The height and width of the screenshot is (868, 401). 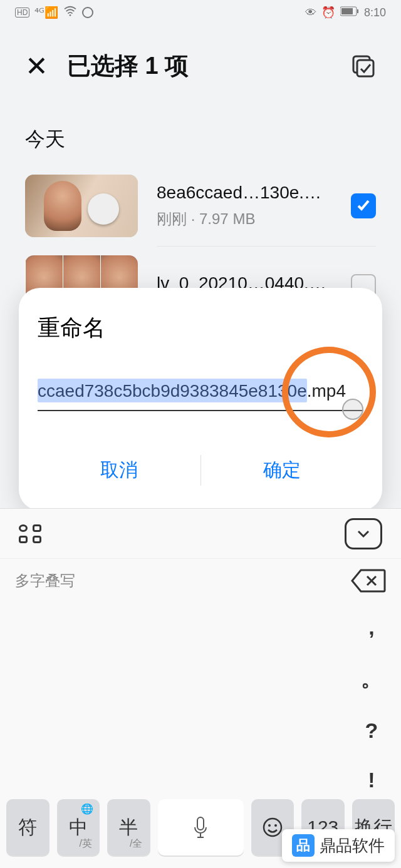 What do you see at coordinates (183, 581) in the screenshot?
I see `ime-hint: 多字叠写` at bounding box center [183, 581].